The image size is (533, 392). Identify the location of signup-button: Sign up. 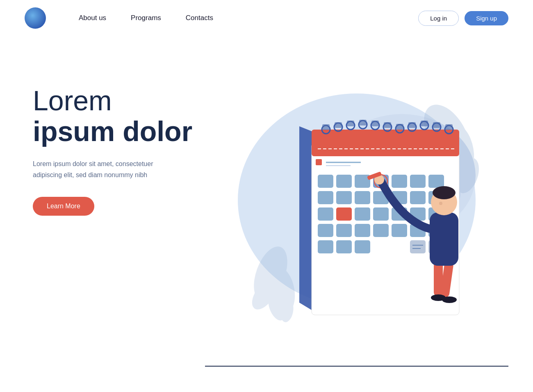
(486, 18).